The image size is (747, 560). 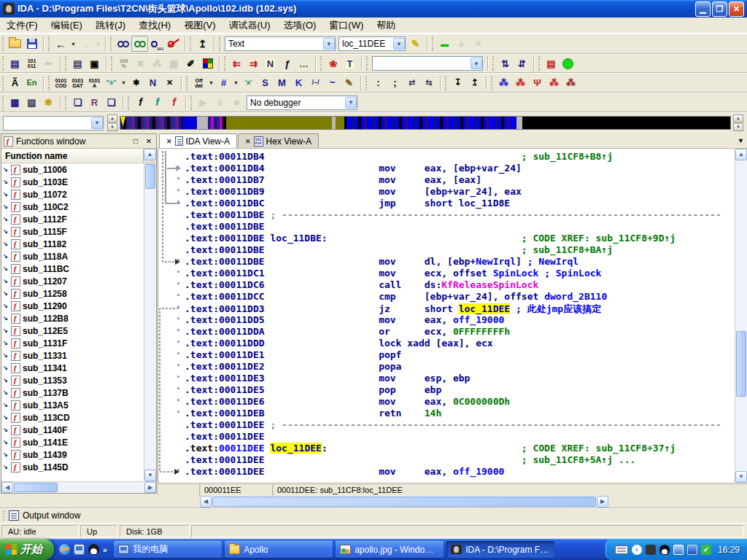 What do you see at coordinates (32, 44) in the screenshot?
I see `save-button` at bounding box center [32, 44].